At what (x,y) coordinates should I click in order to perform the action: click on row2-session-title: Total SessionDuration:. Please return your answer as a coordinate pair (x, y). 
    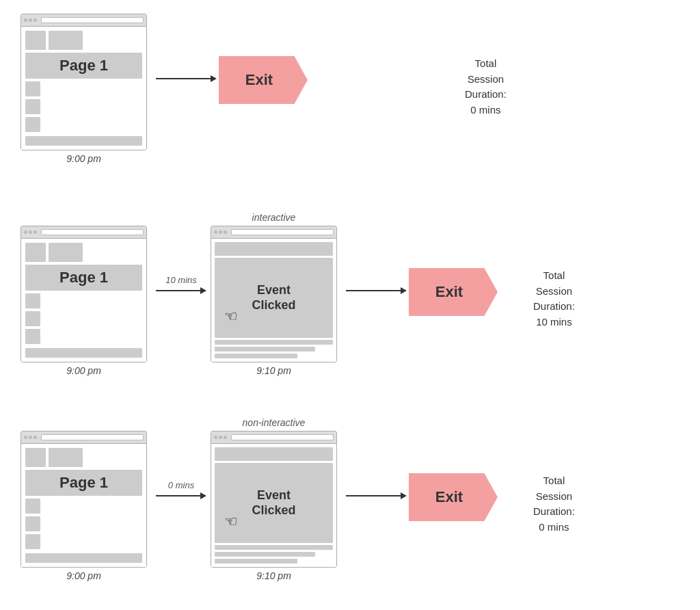
    Looking at the image, I should click on (554, 291).